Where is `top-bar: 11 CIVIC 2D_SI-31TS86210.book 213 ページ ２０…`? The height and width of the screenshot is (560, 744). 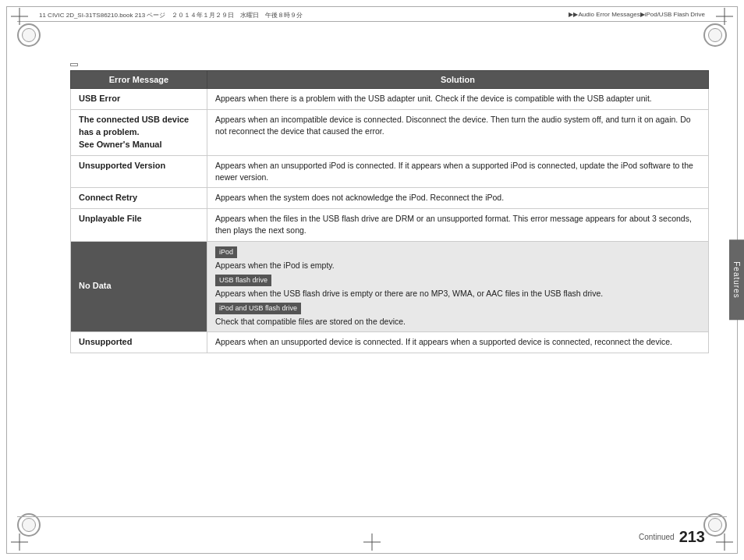
top-bar: 11 CIVIC 2D_SI-31TS86210.book 213 ページ ２０… is located at coordinates (372, 16).